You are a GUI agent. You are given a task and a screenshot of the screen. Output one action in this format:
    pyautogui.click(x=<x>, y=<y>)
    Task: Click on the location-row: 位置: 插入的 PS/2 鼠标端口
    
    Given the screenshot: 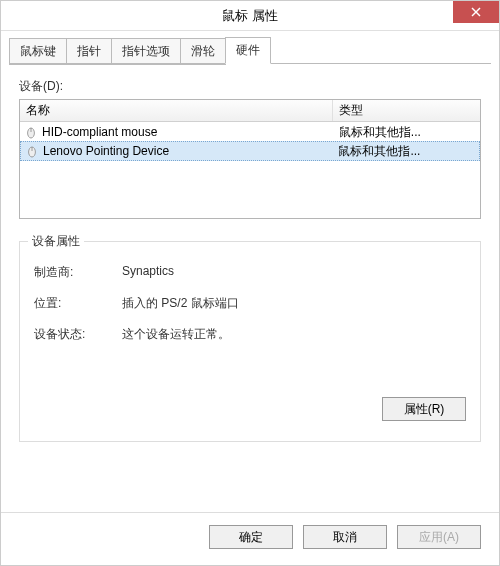 What is the action you would take?
    pyautogui.click(x=250, y=304)
    